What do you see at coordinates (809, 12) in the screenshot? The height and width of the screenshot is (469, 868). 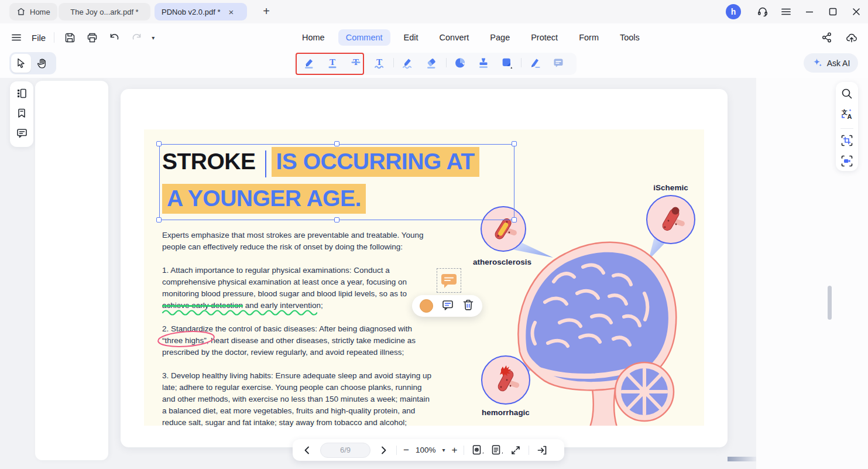 I see `window-minimize-icon` at bounding box center [809, 12].